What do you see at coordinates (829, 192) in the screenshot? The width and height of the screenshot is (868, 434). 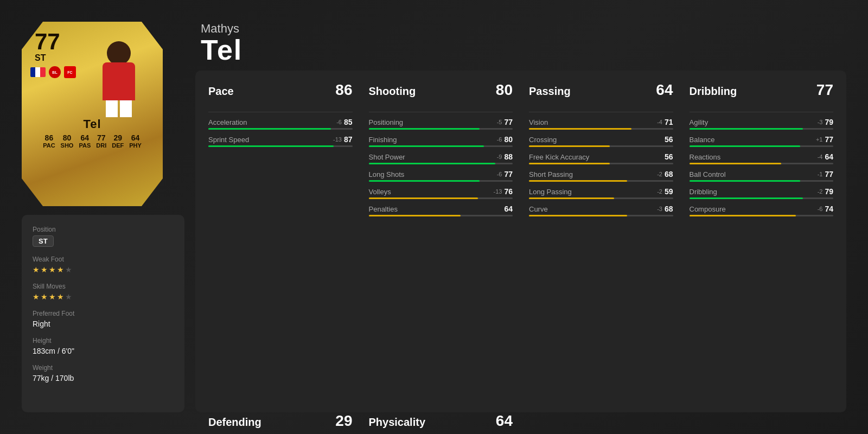 I see `stat-value: 79` at bounding box center [829, 192].